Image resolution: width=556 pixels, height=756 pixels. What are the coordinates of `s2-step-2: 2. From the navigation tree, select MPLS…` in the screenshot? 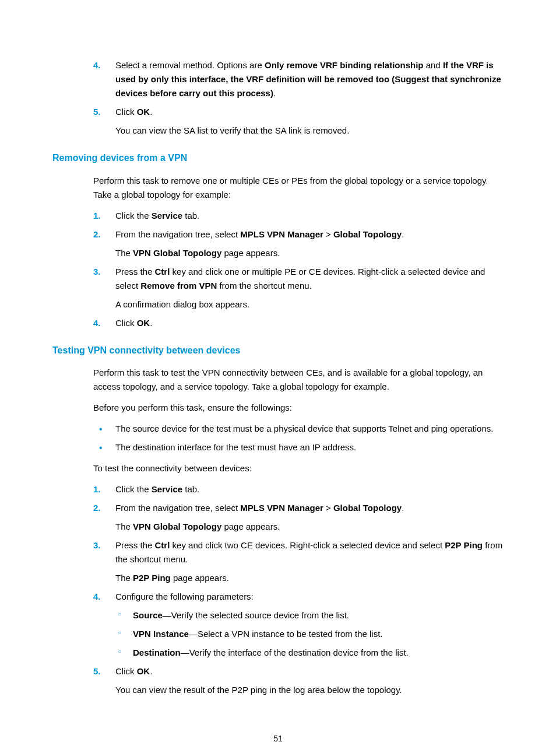 It's located at (298, 517).